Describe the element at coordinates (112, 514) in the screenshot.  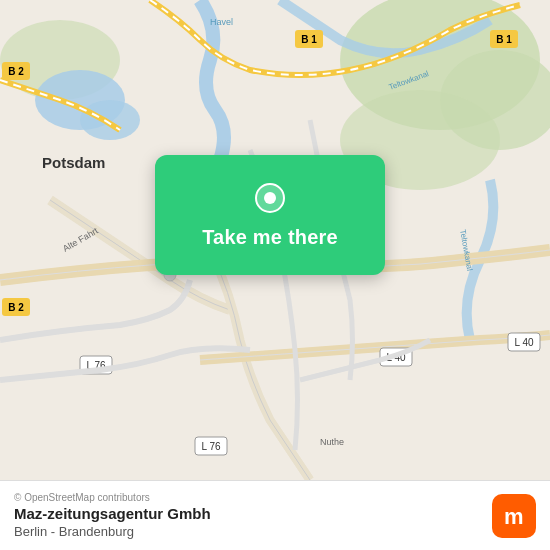
I see `place-name: Maz-zeitungsagentur Gmbh` at that location.